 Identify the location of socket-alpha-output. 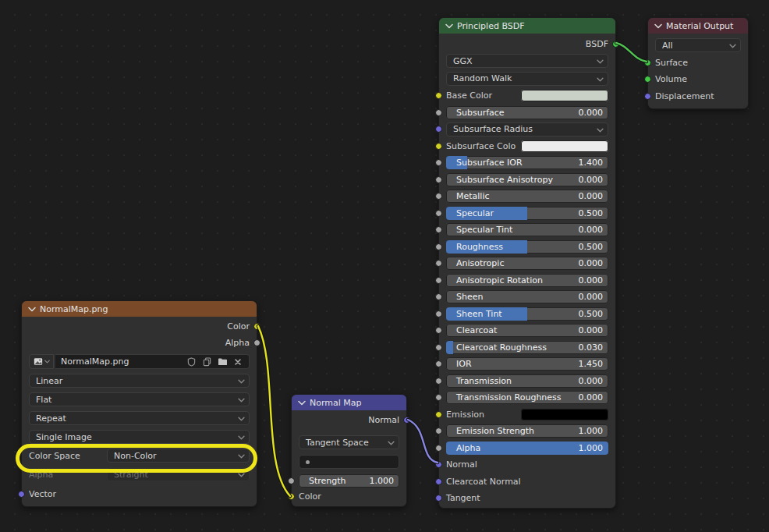
(257, 343).